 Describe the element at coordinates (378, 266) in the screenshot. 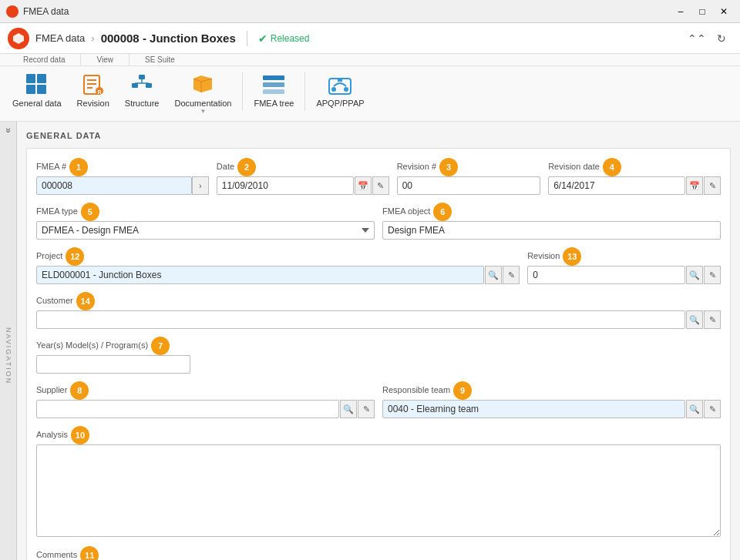

I see `form-row-3: Project 12 🔍 ✎ Revision 13` at that location.